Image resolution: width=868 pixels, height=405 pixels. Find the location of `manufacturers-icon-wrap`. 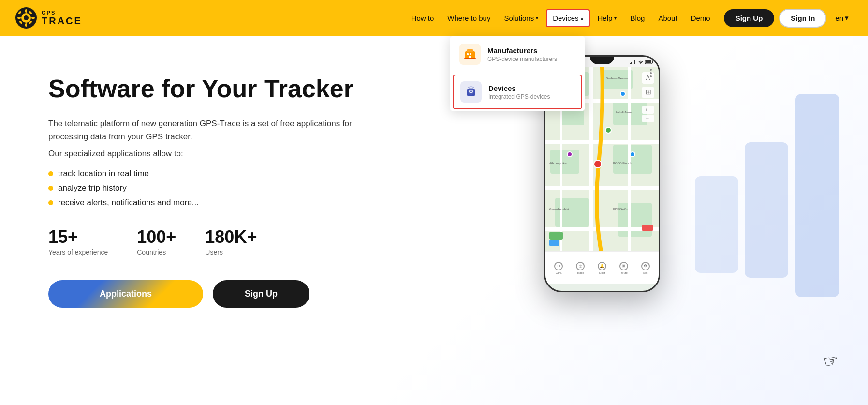

manufacturers-icon-wrap is located at coordinates (470, 54).